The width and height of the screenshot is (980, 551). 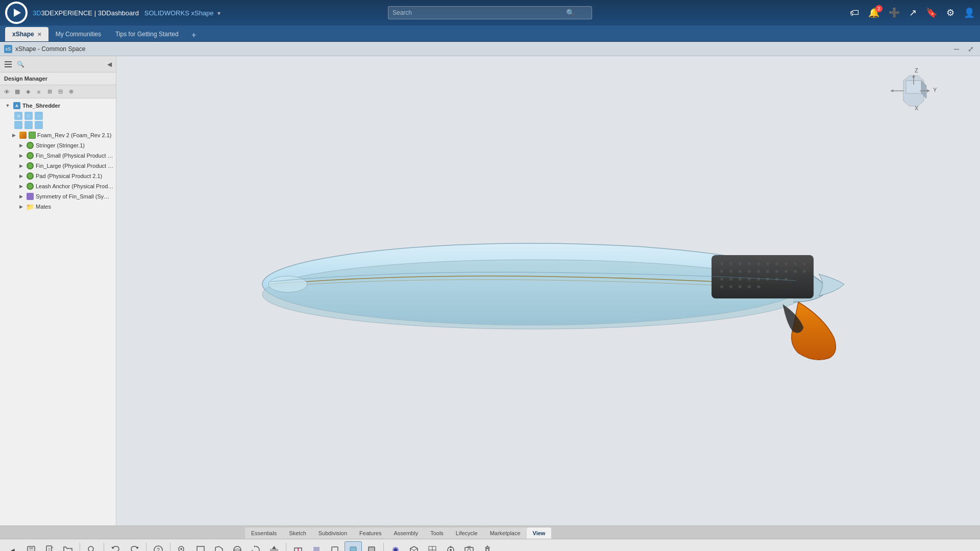 I want to click on tree-item-symmetry: ▶ Symmetry of Fin_Small (Symme..., so click(x=58, y=196).